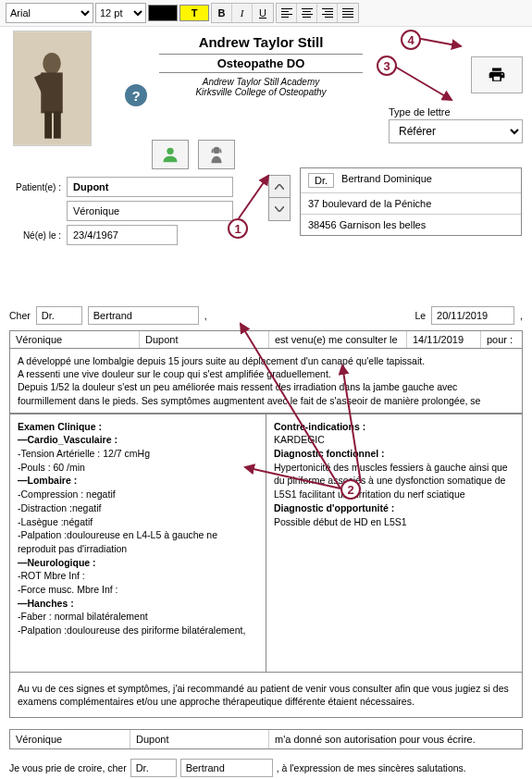  Describe the element at coordinates (170, 155) in the screenshot. I see `avatar-male-icon` at that location.